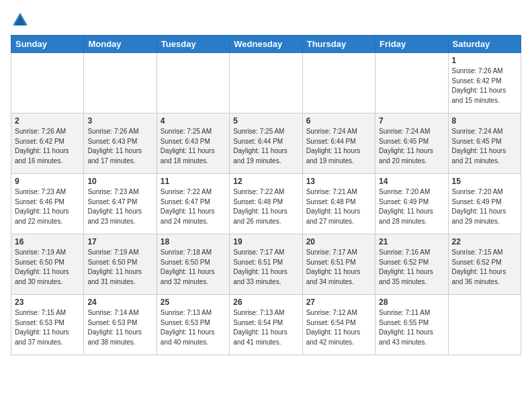 The height and width of the screenshot is (411, 532). Describe the element at coordinates (412, 265) in the screenshot. I see `calendar-cell: 21Sunrise: 7:16 AM Sunset: 6:52 PM Dayli…` at that location.